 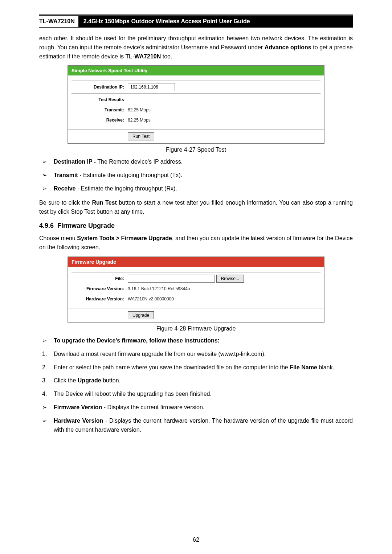 I want to click on def-hw-version: Hardware Version - Displays the current …, so click(x=196, y=426).